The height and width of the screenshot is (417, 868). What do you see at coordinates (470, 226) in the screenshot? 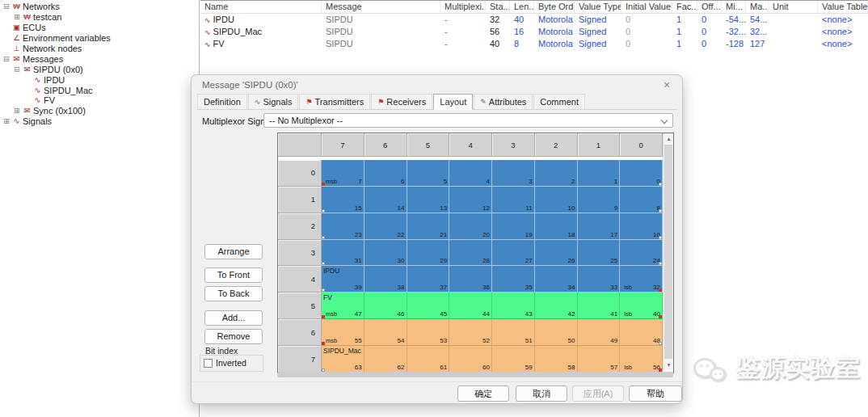
I see `bit-cell-20: 20` at bounding box center [470, 226].